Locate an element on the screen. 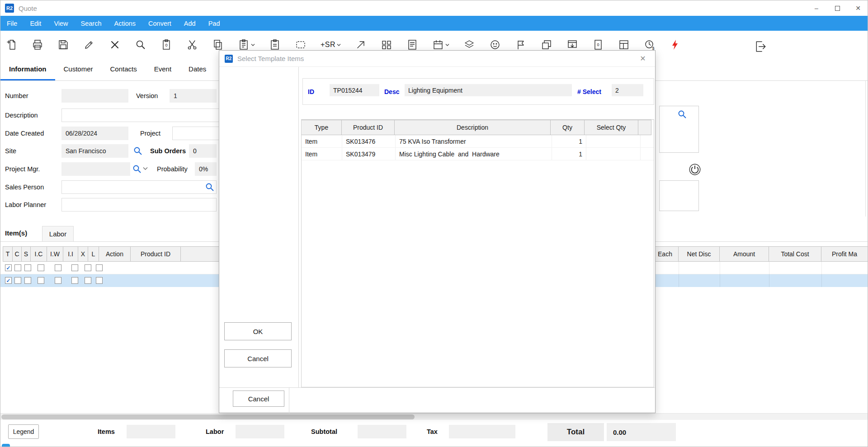  delete-icon is located at coordinates (115, 45).